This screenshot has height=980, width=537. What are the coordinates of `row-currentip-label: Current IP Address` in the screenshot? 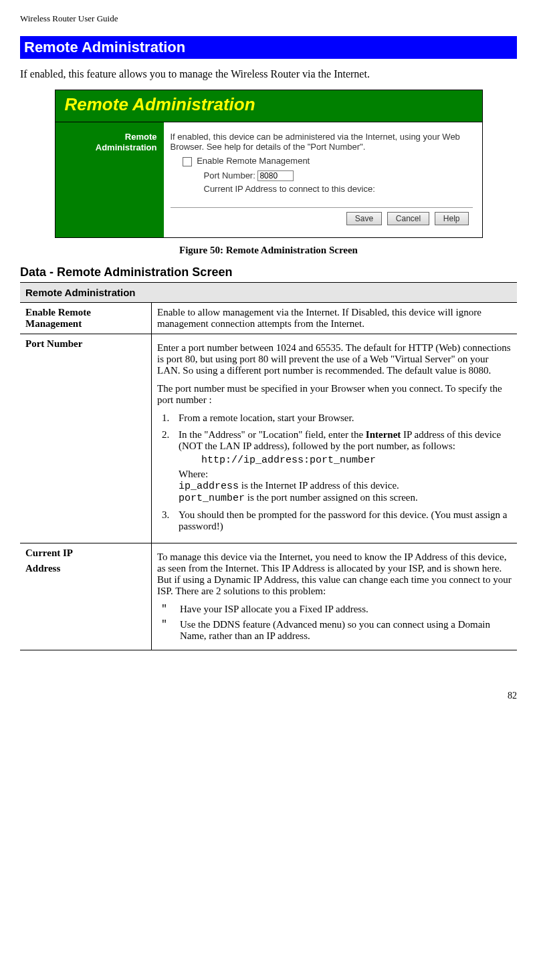 It's located at (86, 596).